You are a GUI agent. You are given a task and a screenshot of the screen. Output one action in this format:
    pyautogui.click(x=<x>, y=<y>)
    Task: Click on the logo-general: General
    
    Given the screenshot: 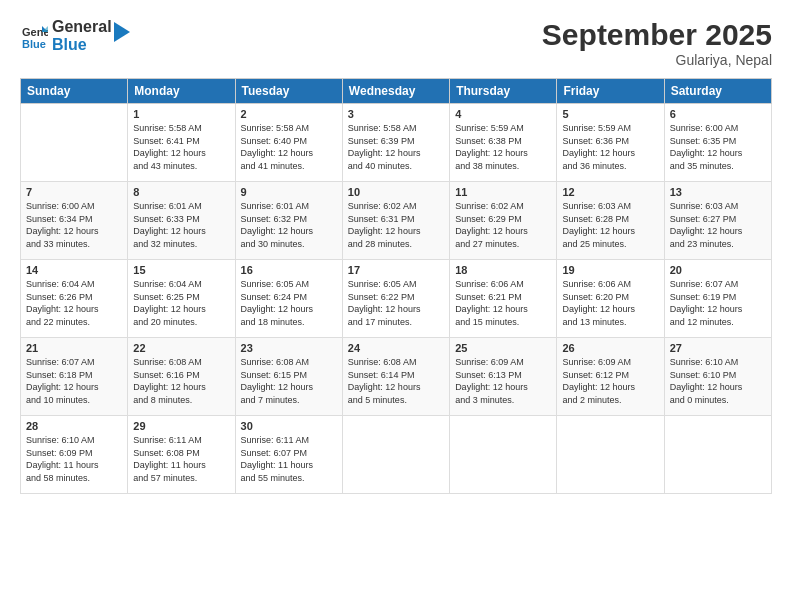 What is the action you would take?
    pyautogui.click(x=82, y=27)
    